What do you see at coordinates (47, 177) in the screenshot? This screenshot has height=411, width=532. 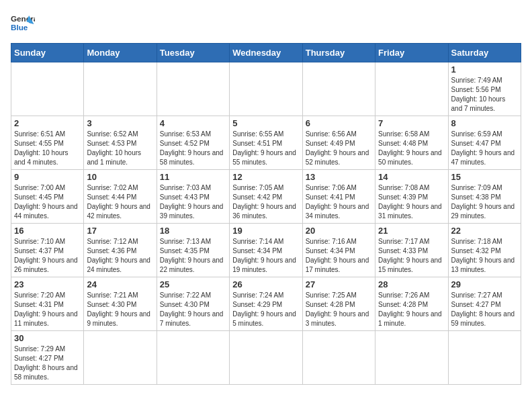 I see `day-number: 9` at bounding box center [47, 177].